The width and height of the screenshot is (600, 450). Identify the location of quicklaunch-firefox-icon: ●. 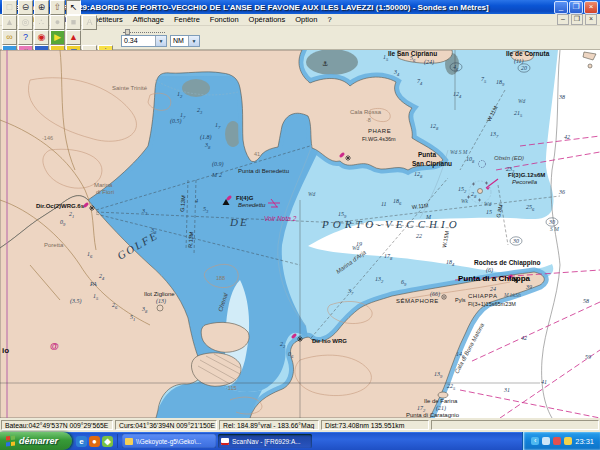
(94, 442).